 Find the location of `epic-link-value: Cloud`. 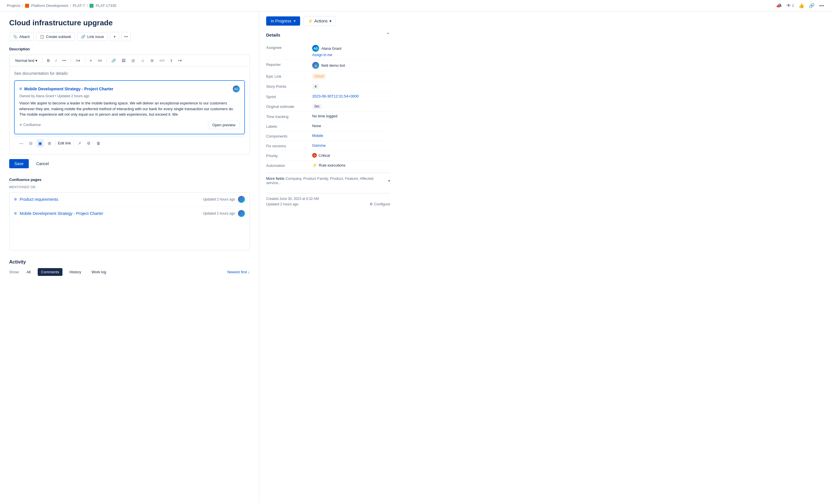

epic-link-value: Cloud is located at coordinates (351, 76).